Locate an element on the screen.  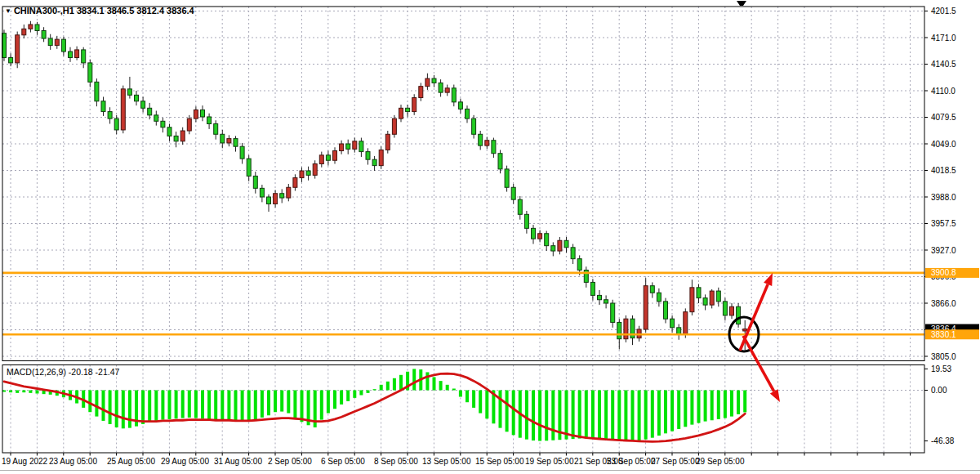
price-tick-label: 4140.5 is located at coordinates (944, 64).